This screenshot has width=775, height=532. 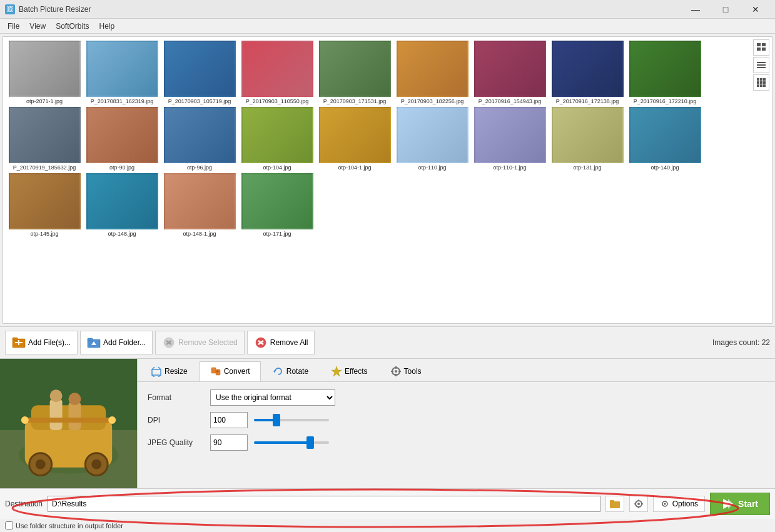 I want to click on list-item: otp-96.jpg, so click(x=200, y=139).